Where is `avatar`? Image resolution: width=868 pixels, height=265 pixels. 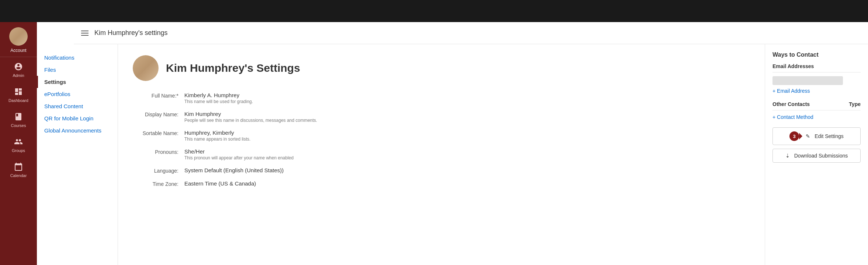 avatar is located at coordinates (18, 36).